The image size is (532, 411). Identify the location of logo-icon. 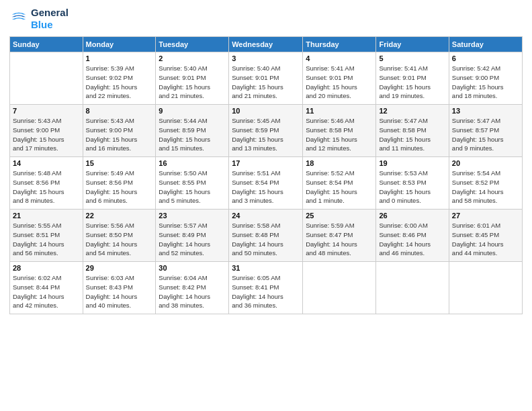
(19, 19).